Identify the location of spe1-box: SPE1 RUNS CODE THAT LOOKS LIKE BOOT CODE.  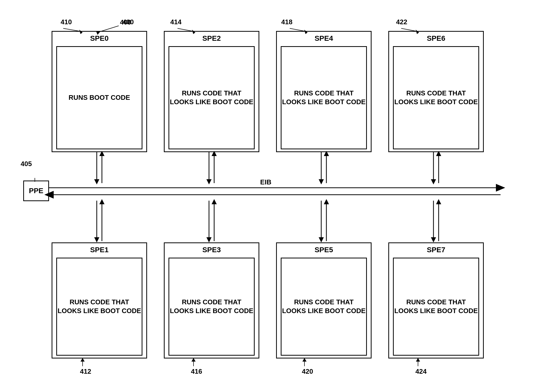
(99, 300).